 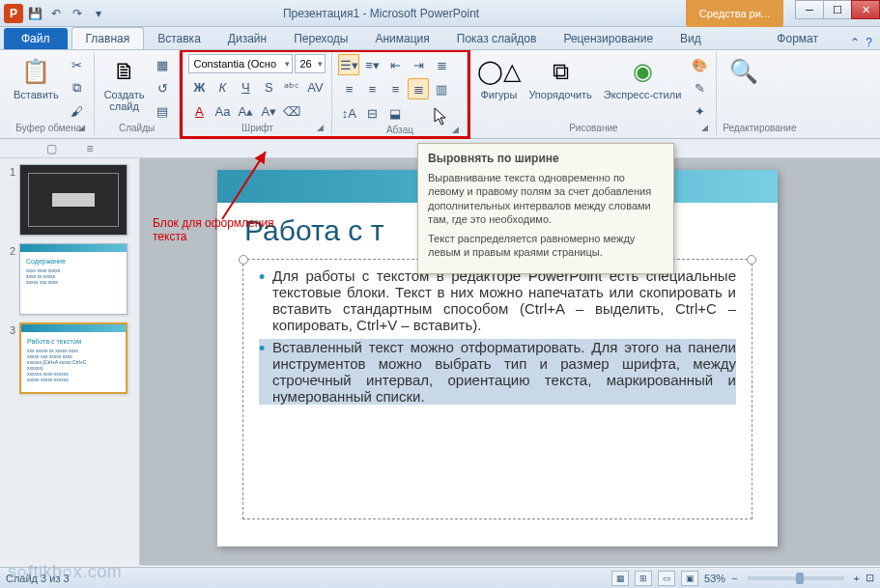 What do you see at coordinates (180, 39) in the screenshot?
I see `tab-insert: Вставка` at bounding box center [180, 39].